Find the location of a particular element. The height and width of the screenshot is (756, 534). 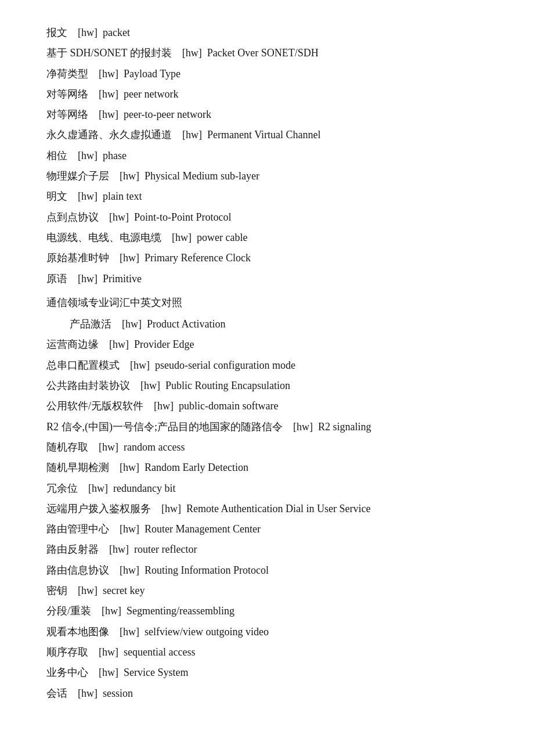

list-item: 随机存取 [hw] random access is located at coordinates (273, 447).